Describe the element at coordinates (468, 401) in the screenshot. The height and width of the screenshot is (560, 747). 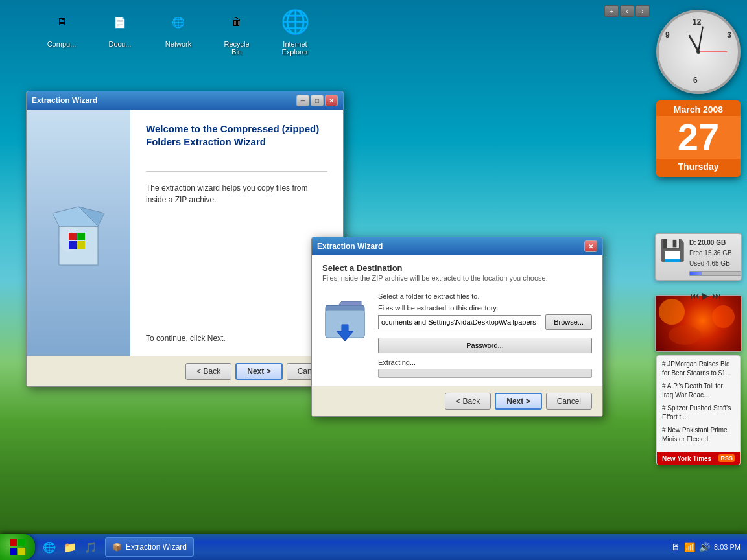
I see `window2-back-button: < Back` at that location.